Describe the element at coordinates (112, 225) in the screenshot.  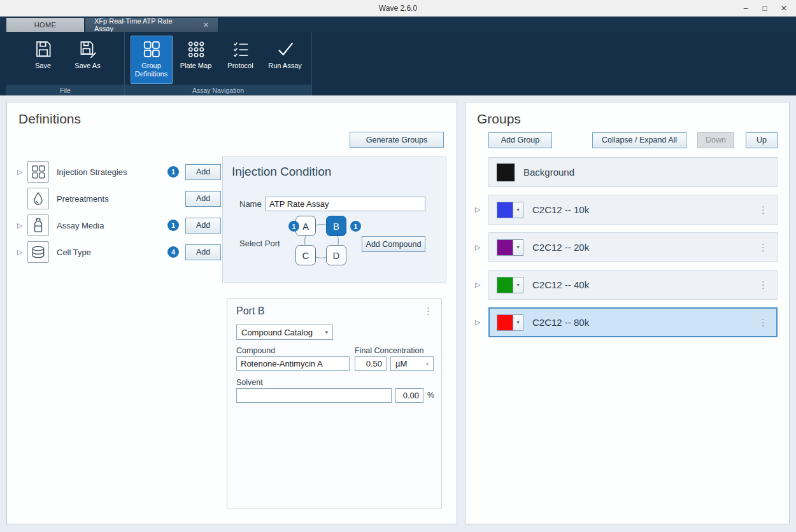
I see `definition-label: Assay Media` at that location.